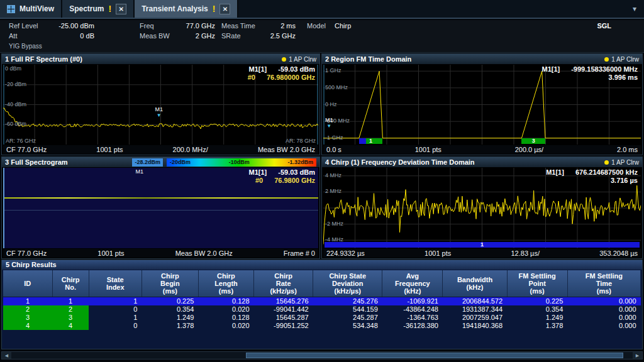 The height and width of the screenshot is (362, 644). Describe the element at coordinates (191, 26) in the screenshot. I see `freq-value: 77.0 GHz` at that location.